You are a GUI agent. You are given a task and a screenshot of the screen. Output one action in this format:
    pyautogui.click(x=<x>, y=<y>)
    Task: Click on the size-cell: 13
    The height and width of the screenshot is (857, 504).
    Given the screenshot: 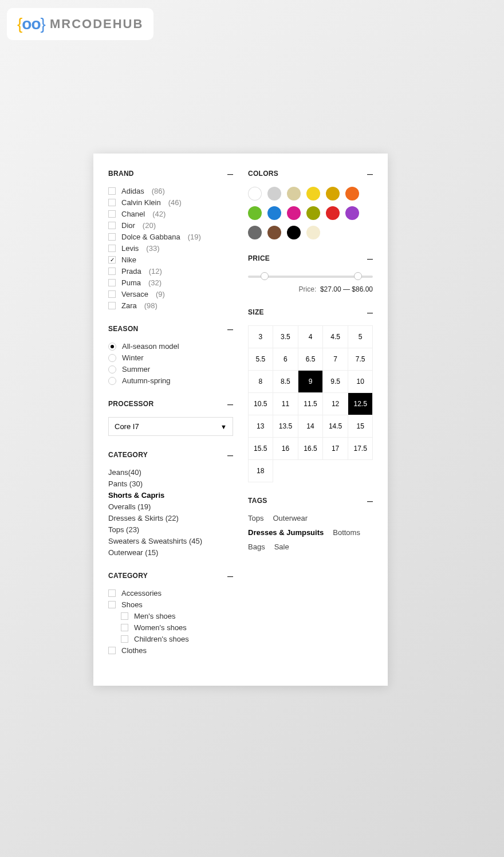 What is the action you would take?
    pyautogui.click(x=261, y=426)
    